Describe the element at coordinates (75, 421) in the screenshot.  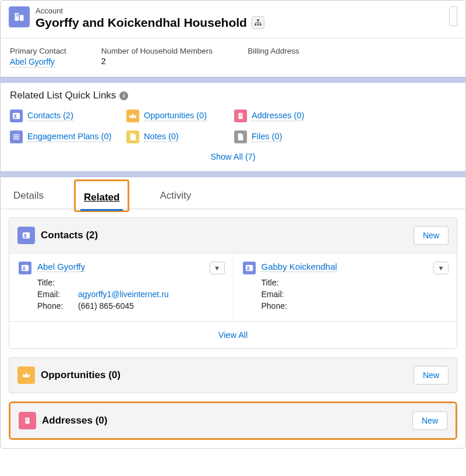
I see `addresses-title: Addresses (0)` at that location.